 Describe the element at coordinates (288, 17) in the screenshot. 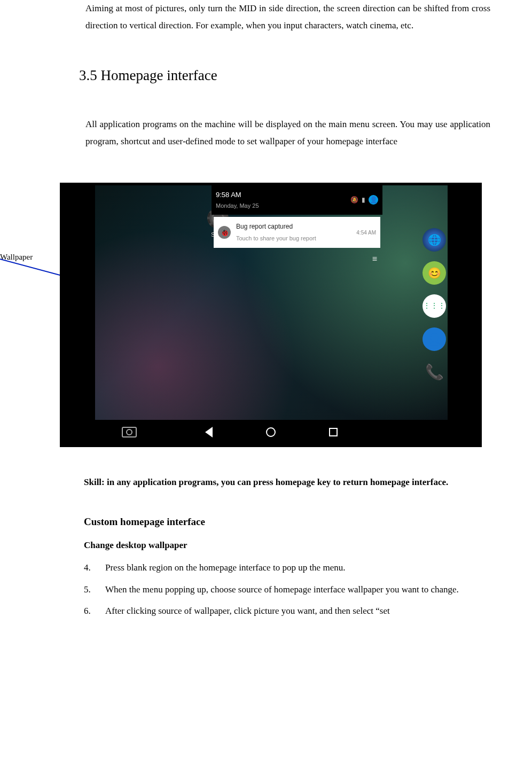

I see `intro-paragraph: Aiming at most of pictures, only turn th…` at that location.